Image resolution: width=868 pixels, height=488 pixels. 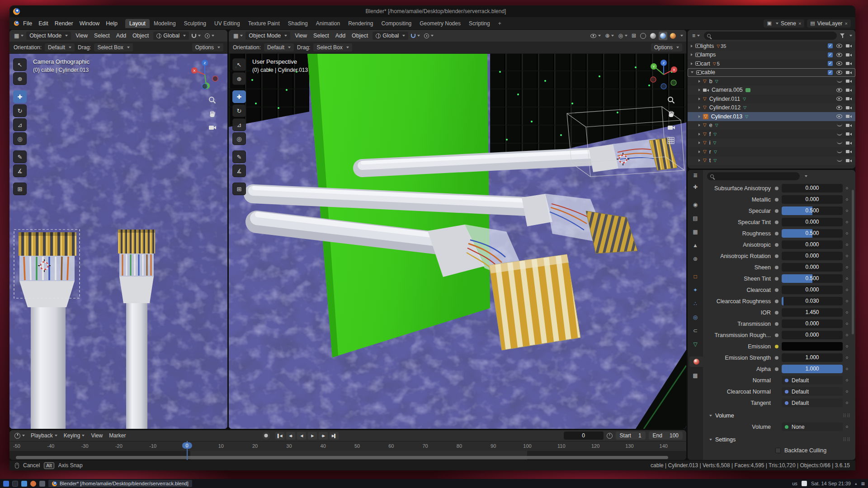 I want to click on menu-file: File, so click(x=28, y=23).